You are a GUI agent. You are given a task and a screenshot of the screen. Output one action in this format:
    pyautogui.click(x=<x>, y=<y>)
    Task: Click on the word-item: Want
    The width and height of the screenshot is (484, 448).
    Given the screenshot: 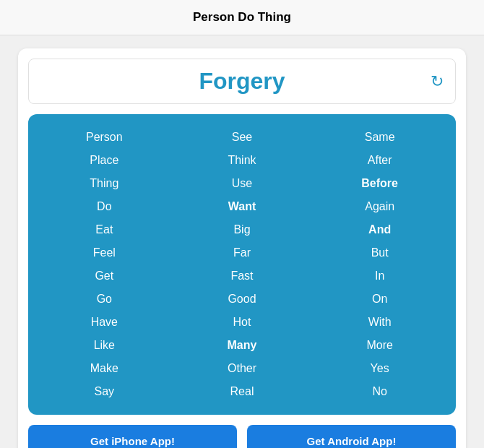 What is the action you would take?
    pyautogui.click(x=243, y=207)
    